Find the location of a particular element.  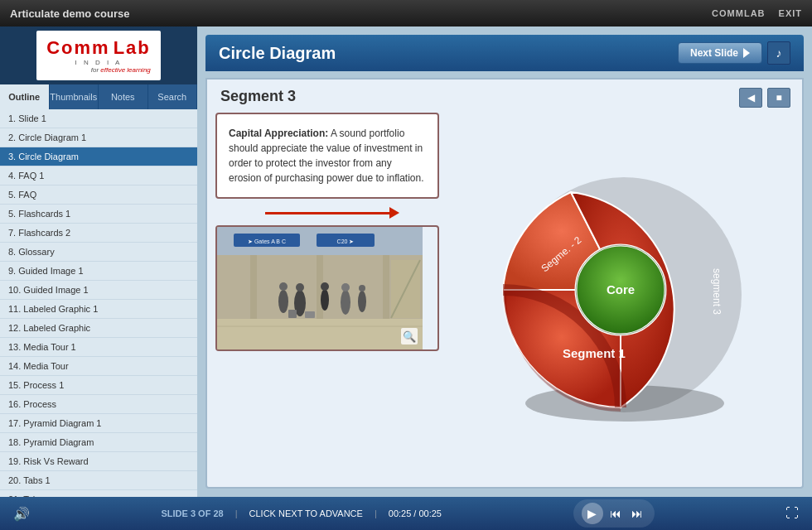

outline-item-18: 18. Pyramid Diagram is located at coordinates (99, 442).